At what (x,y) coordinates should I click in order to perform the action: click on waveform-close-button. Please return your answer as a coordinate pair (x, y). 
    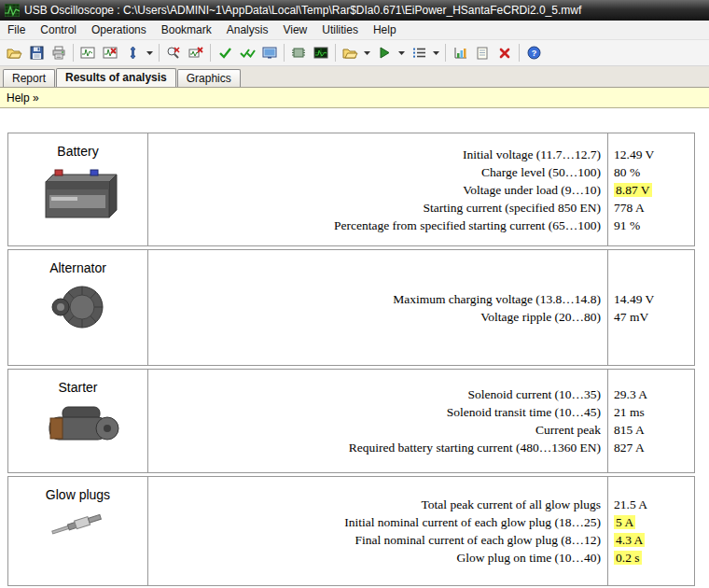
    Looking at the image, I should click on (110, 53).